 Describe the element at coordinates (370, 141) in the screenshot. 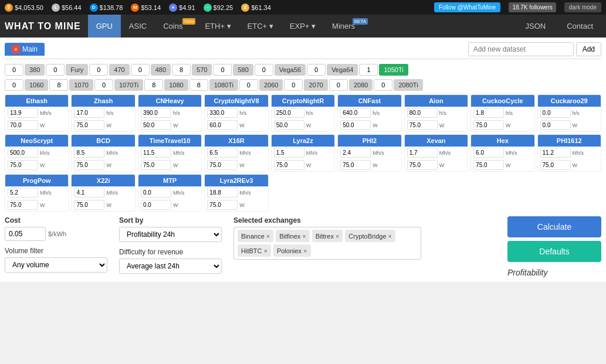

I see `algo-header: PHI2` at that location.